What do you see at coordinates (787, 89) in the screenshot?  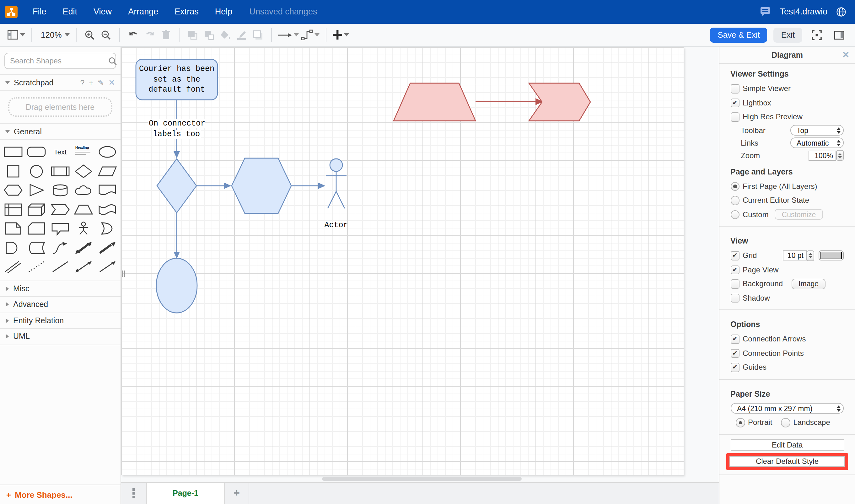 I see `simple-viewer-row: Simple Viewer` at bounding box center [787, 89].